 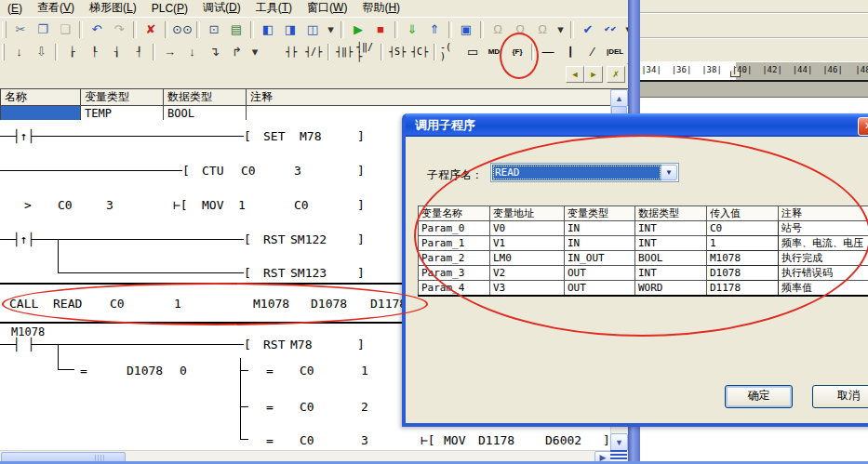 What do you see at coordinates (274, 344) in the screenshot?
I see `ladder-element: RST` at bounding box center [274, 344].